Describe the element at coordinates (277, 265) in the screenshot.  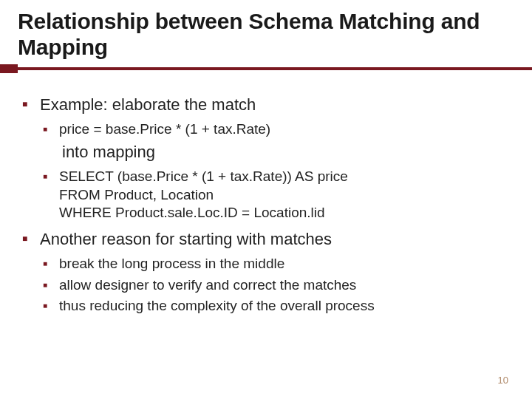
I see `sub-bullet: break the long process in the middle` at that location.